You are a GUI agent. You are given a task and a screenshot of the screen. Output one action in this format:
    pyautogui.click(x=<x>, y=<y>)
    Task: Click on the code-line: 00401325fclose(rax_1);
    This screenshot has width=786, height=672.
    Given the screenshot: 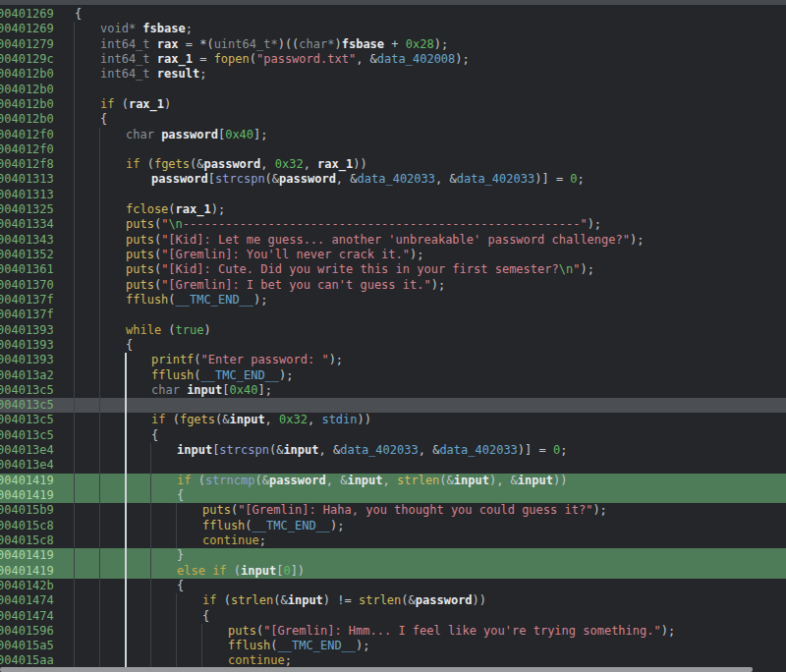 What is the action you would take?
    pyautogui.click(x=393, y=210)
    